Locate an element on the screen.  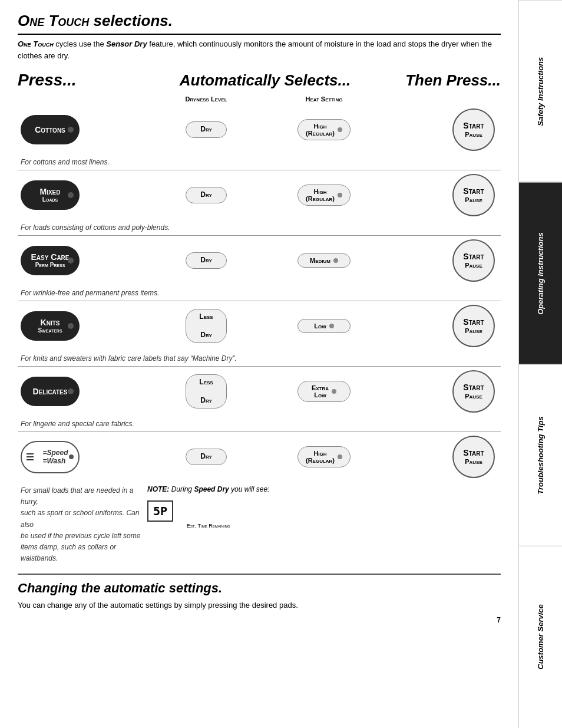
sub-heat-label: Heat Setting is located at coordinates (324, 99).